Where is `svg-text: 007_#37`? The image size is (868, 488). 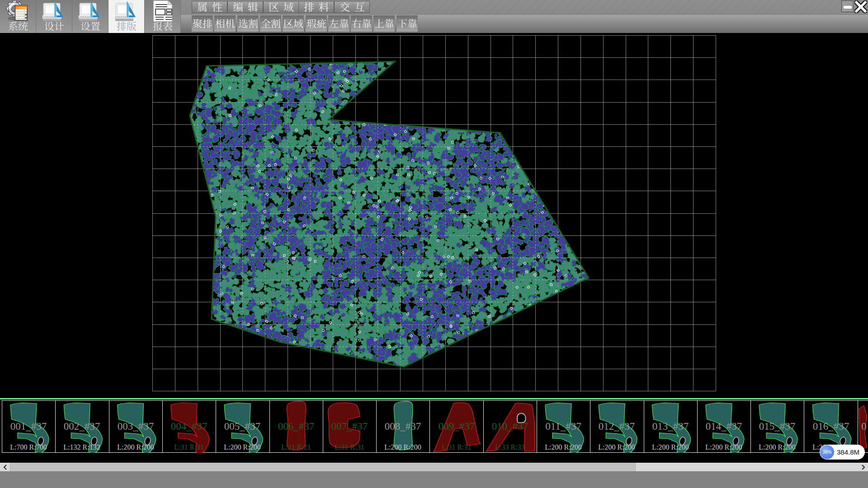
svg-text: 007_#37 is located at coordinates (350, 427).